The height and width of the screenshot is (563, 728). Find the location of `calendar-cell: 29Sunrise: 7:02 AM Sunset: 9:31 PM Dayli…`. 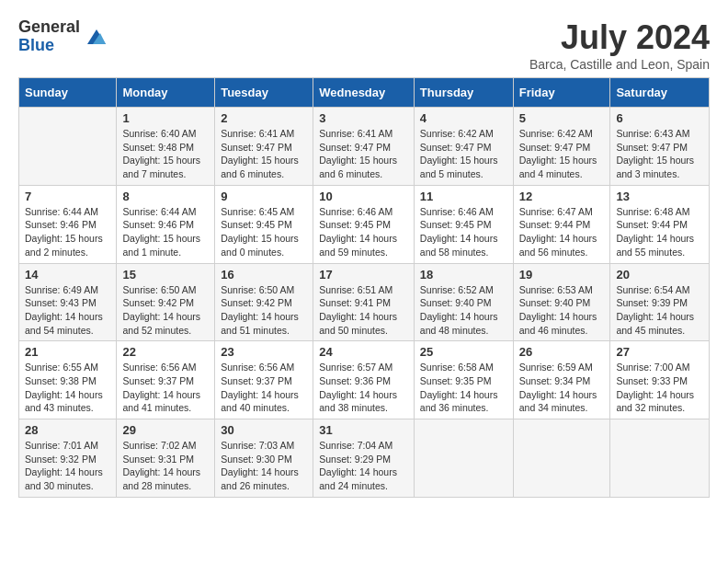

calendar-cell: 29Sunrise: 7:02 AM Sunset: 9:31 PM Dayli… is located at coordinates (165, 458).